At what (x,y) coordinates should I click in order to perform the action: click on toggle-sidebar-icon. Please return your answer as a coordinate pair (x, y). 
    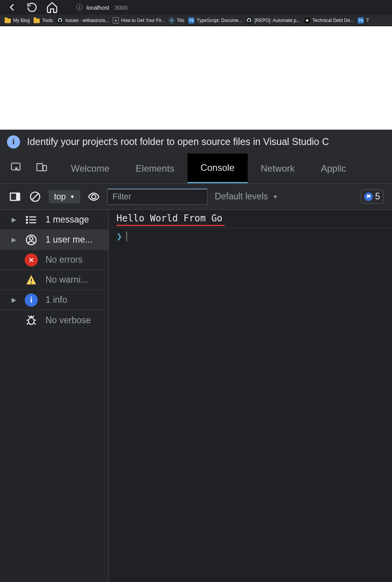
    Looking at the image, I should click on (15, 197).